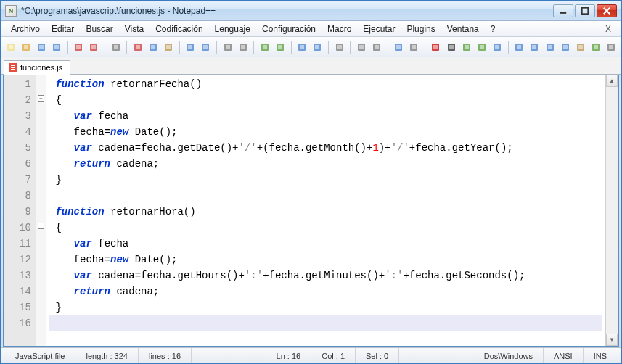 This screenshot has width=622, height=364. I want to click on line-number: 12, so click(19, 260).